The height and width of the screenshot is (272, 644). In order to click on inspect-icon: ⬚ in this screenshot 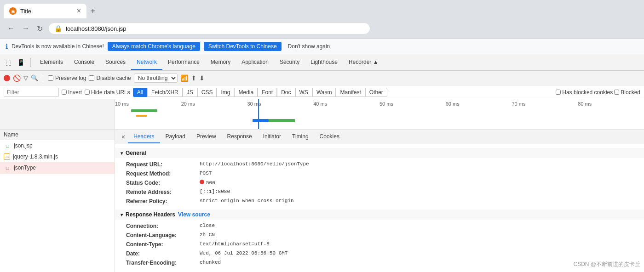, I will do `click(8, 62)`.